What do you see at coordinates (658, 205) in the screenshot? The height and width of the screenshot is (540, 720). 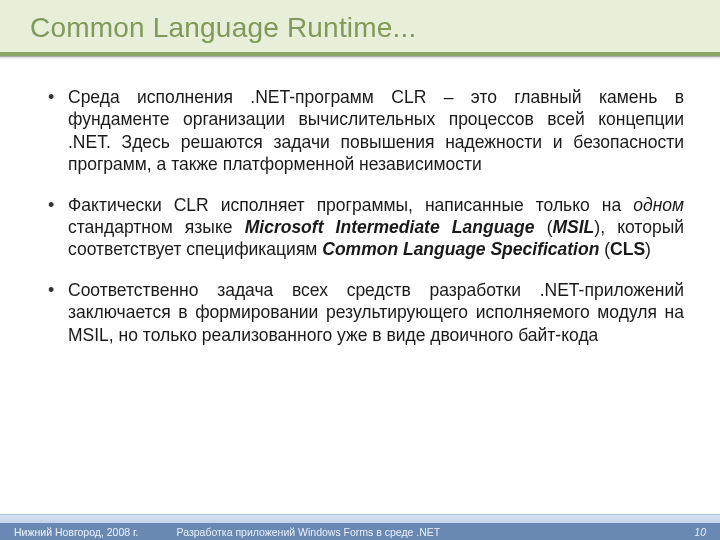 I see `italic-text: одном` at bounding box center [658, 205].